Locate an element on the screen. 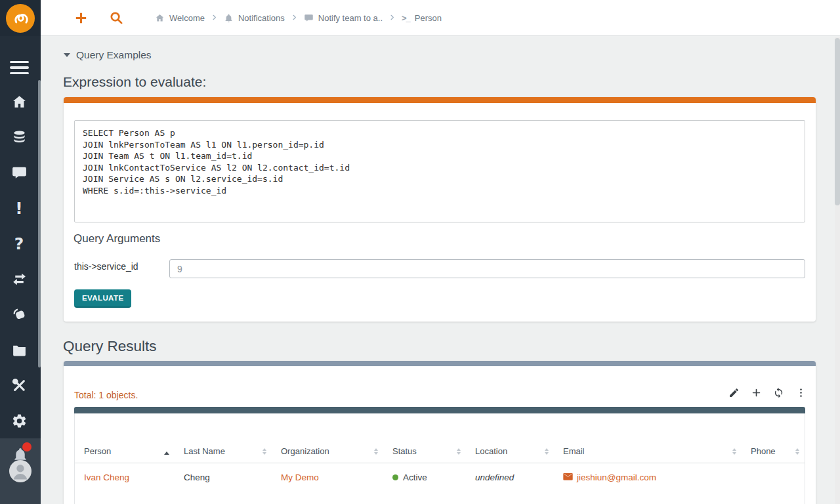 This screenshot has width=840, height=504. status-value: Active is located at coordinates (415, 478).